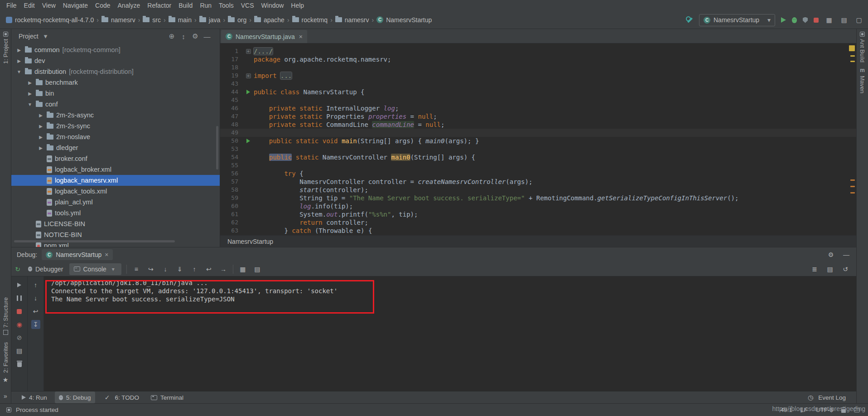  What do you see at coordinates (231, 51) in the screenshot?
I see `line-number: 1` at bounding box center [231, 51].